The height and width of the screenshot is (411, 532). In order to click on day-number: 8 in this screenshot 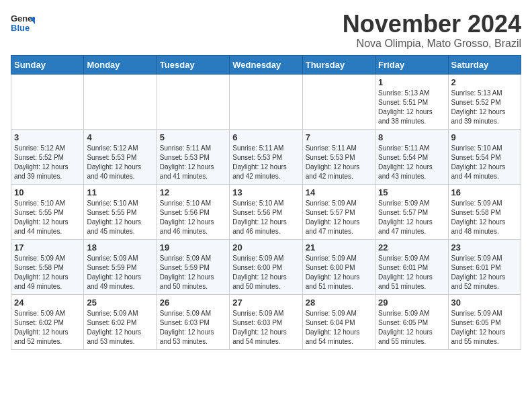, I will do `click(411, 137)`.